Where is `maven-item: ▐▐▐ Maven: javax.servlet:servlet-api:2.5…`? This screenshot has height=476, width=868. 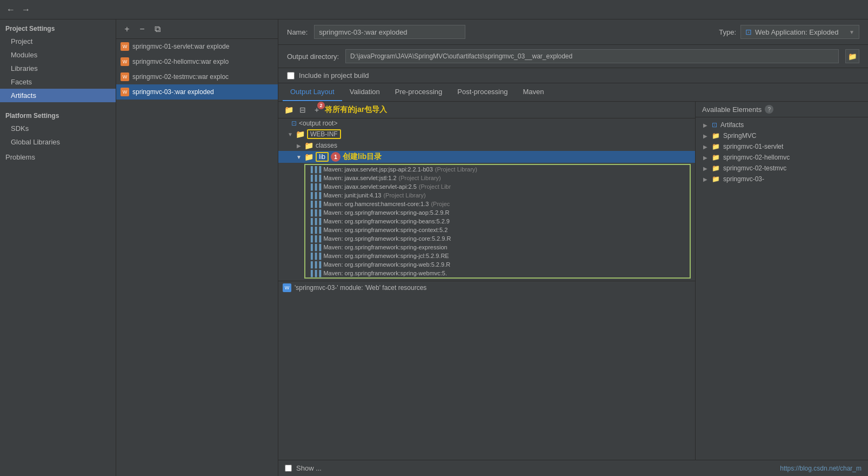
maven-item: ▐▐▐ Maven: javax.servlet:servlet-api:2.5… is located at coordinates (497, 187).